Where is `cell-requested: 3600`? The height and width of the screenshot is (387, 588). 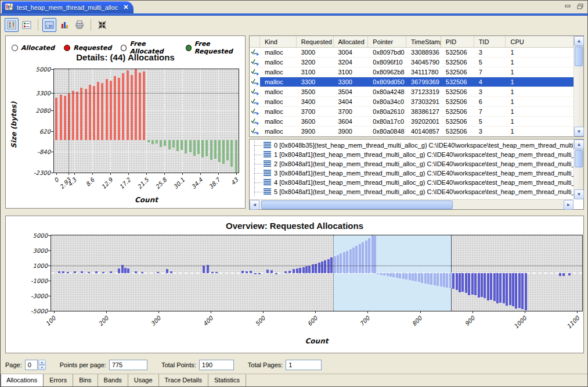
cell-requested: 3600 is located at coordinates (315, 121).